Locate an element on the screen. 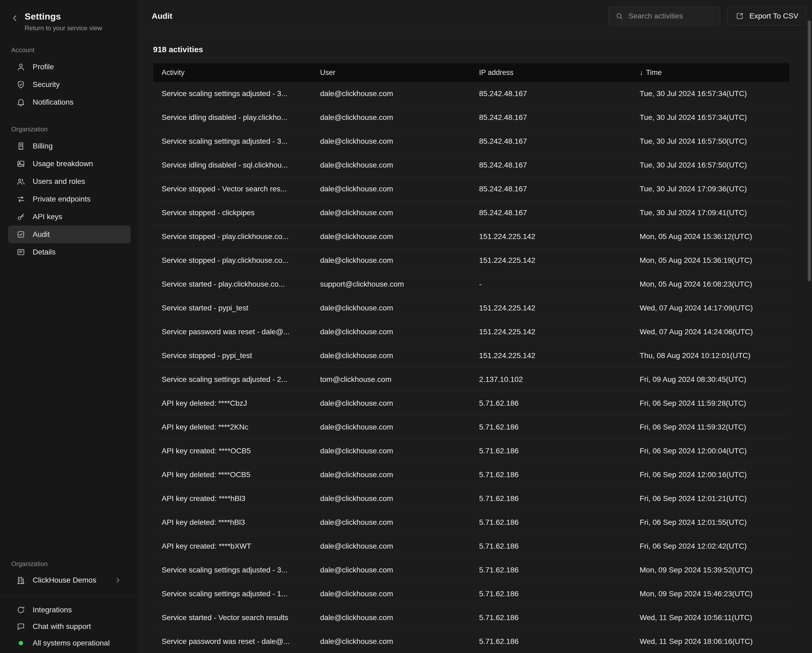 The width and height of the screenshot is (812, 653). cell-time: Mon, 09 Sep 2024 15:46:23(UTC) is located at coordinates (710, 594).